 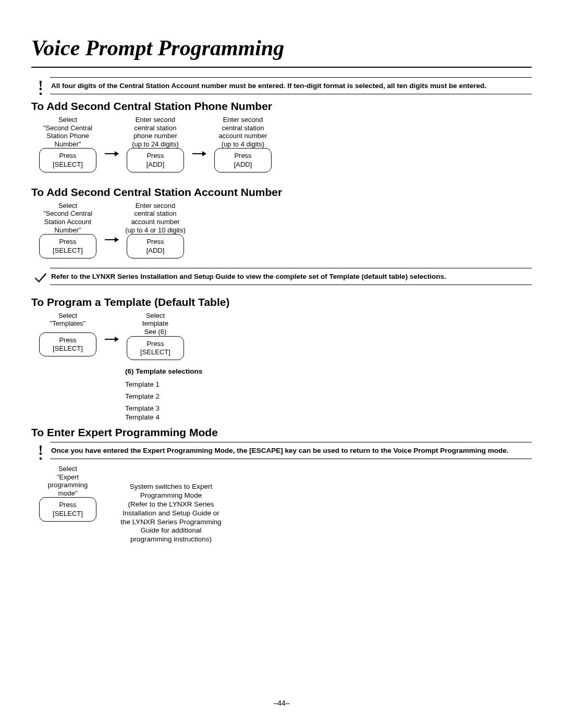 What do you see at coordinates (328, 409) in the screenshot?
I see `template-item: Template 3` at bounding box center [328, 409].